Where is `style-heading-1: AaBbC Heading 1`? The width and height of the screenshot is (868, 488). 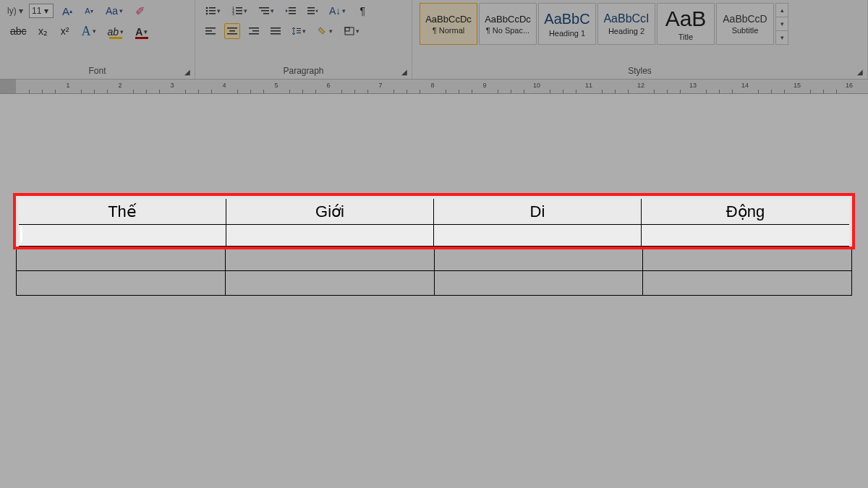
style-heading-1: AaBbC Heading 1 is located at coordinates (567, 24).